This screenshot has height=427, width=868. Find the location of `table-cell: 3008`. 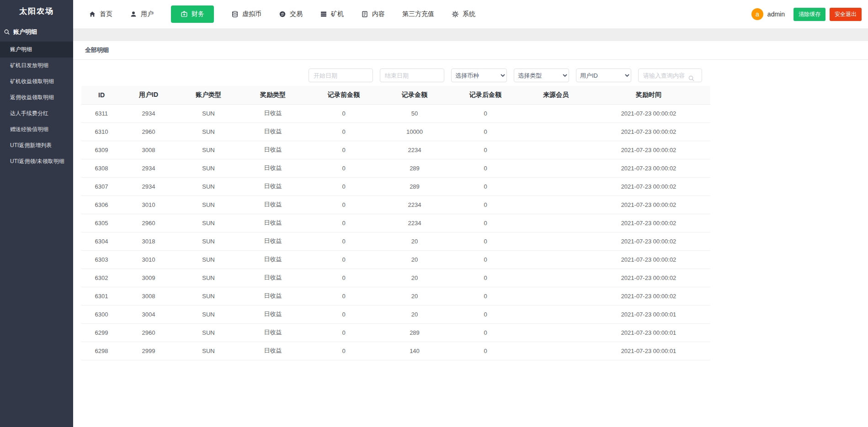

table-cell: 3008 is located at coordinates (149, 150).